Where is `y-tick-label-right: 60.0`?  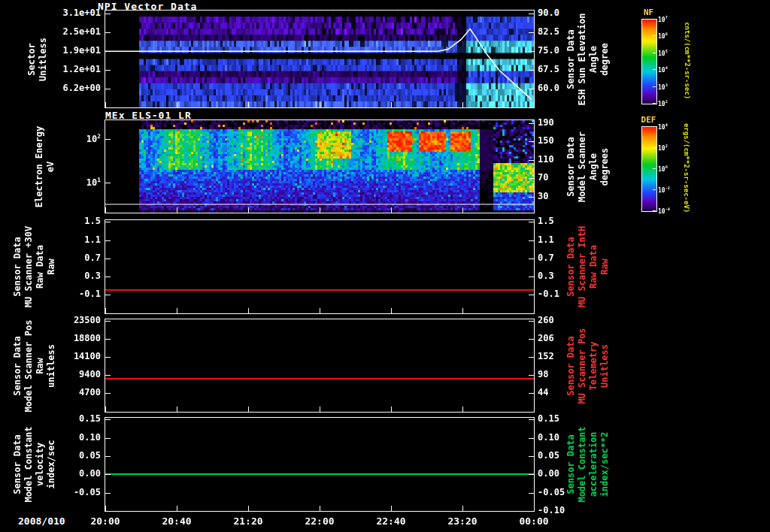
y-tick-label-right: 60.0 is located at coordinates (557, 88).